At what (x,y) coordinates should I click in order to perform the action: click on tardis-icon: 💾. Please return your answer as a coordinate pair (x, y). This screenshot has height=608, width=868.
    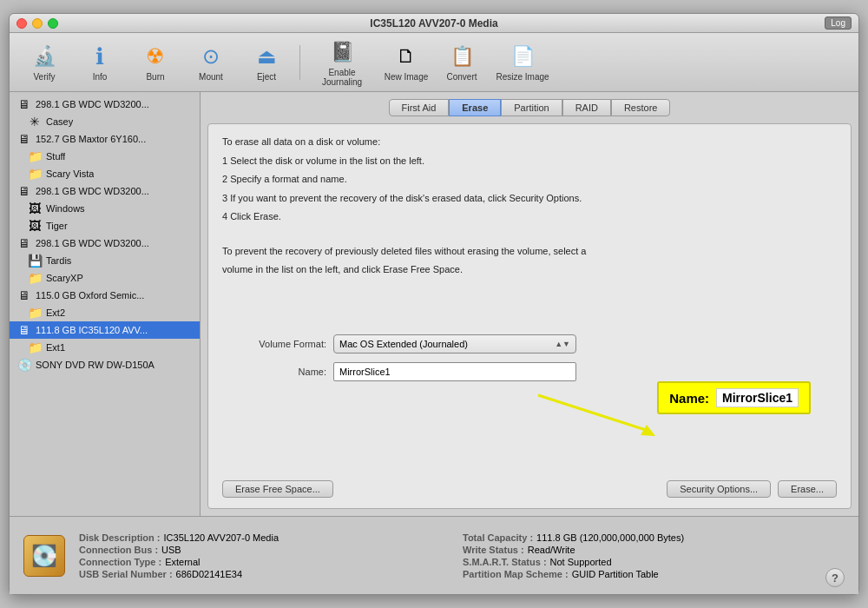
    Looking at the image, I should click on (35, 261).